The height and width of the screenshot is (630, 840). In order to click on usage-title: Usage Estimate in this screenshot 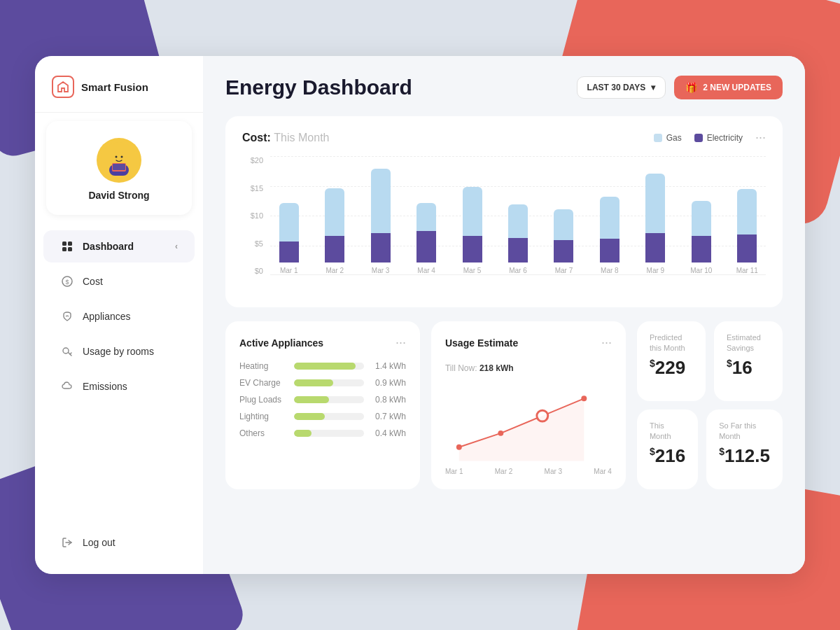, I will do `click(482, 343)`.